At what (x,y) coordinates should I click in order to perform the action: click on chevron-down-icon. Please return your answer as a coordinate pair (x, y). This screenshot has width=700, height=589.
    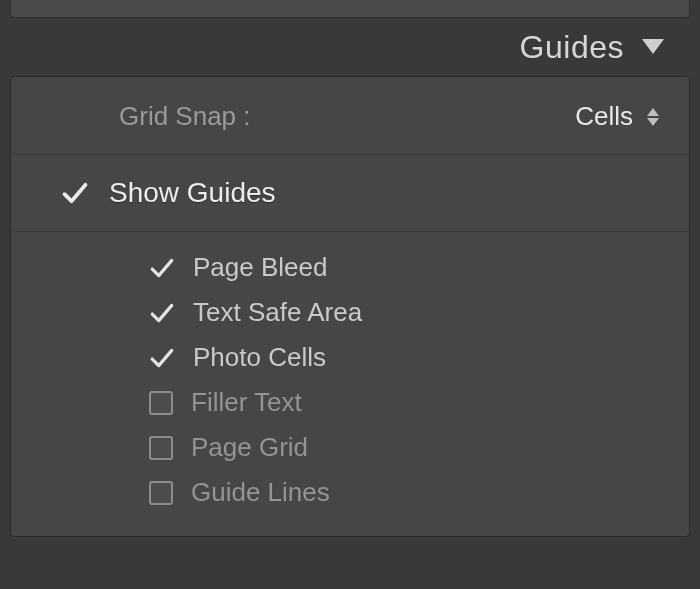
    Looking at the image, I should click on (653, 47).